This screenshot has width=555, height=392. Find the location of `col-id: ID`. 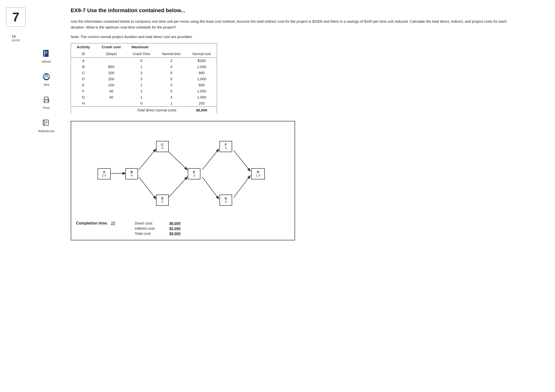

col-id: ID is located at coordinates (83, 54).